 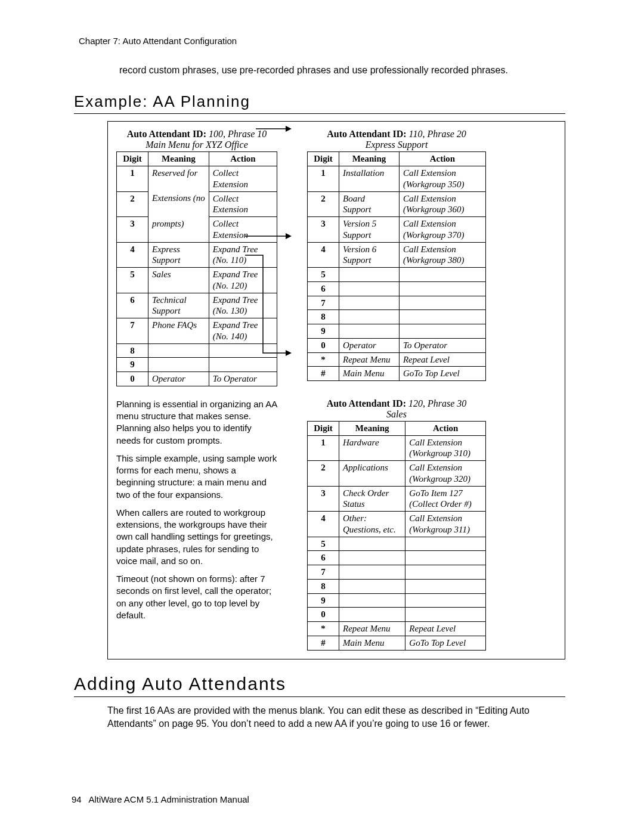 I want to click on table-row: 3Check Order StatusGoTo Item 127 (Collec…, so click(x=397, y=498).